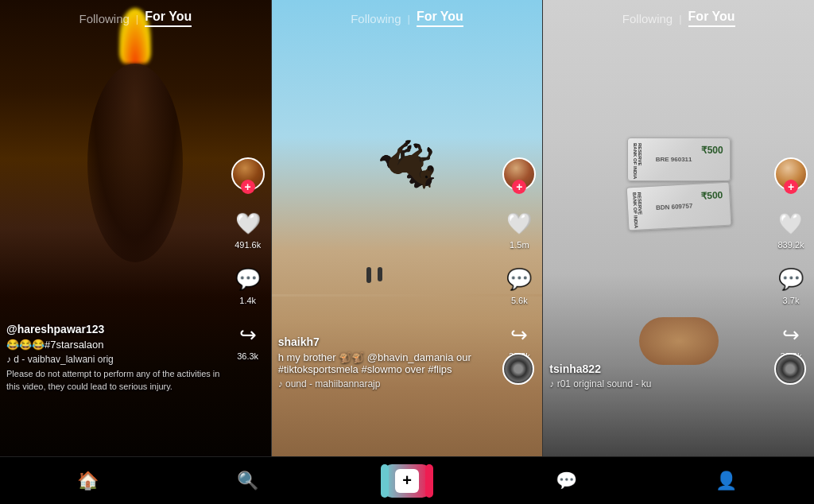 This screenshot has height=504, width=814. Describe the element at coordinates (248, 223) in the screenshot. I see `heart-icon-1: 🤍` at that location.